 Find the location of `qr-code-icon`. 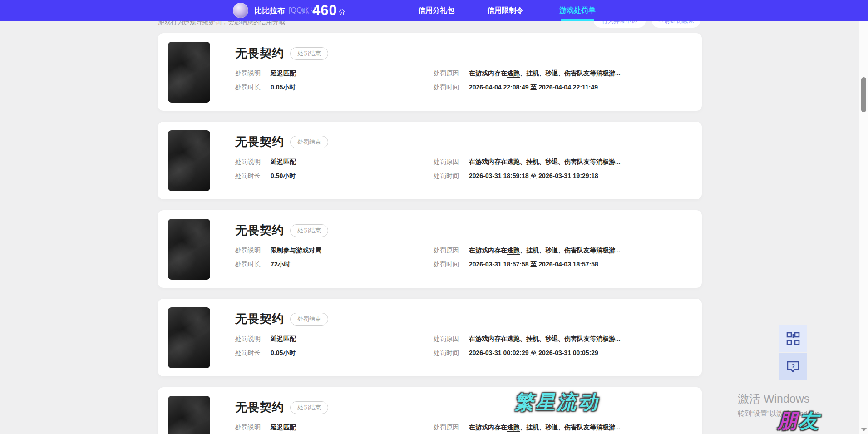

qr-code-icon is located at coordinates (793, 339).